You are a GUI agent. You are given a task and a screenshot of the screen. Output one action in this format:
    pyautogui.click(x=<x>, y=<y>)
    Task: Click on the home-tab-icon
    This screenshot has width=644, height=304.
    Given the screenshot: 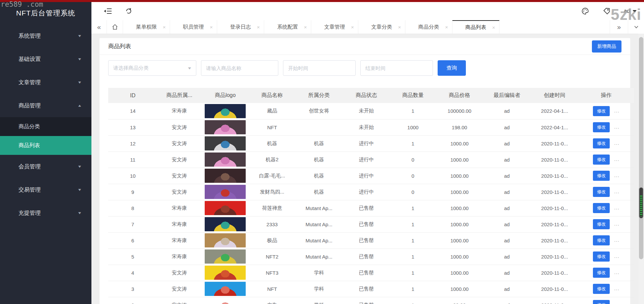 What is the action you would take?
    pyautogui.click(x=115, y=27)
    